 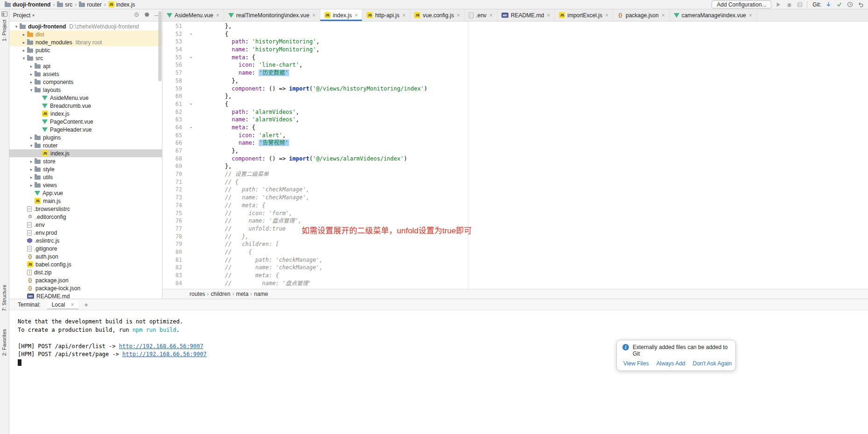 I want to click on code-line: 74 // meta: {, so click(x=515, y=205).